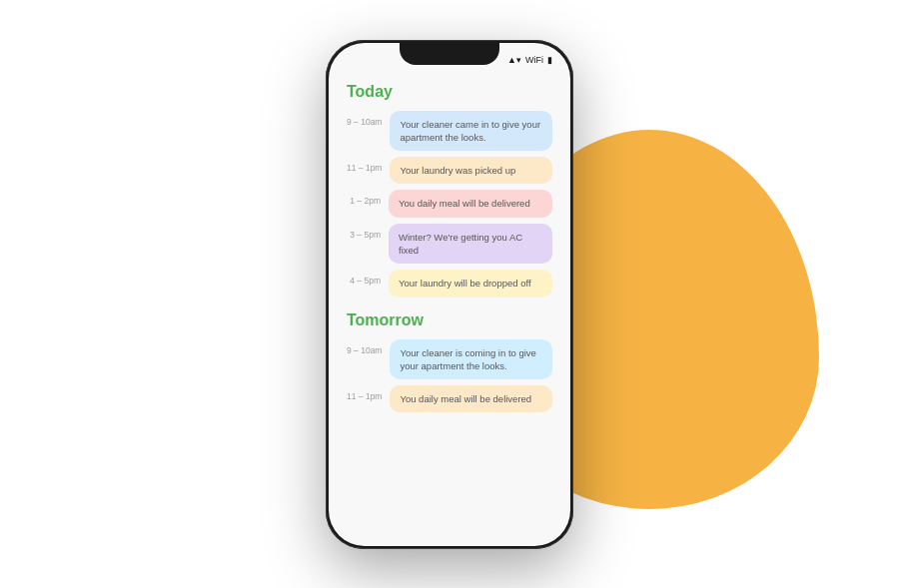 This screenshot has width=899, height=588. Describe the element at coordinates (549, 60) in the screenshot. I see `battery-icon: ▮` at that location.